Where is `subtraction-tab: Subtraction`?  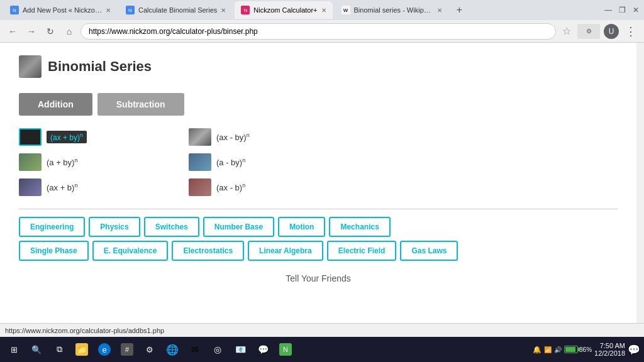 subtraction-tab: Subtraction is located at coordinates (141, 104).